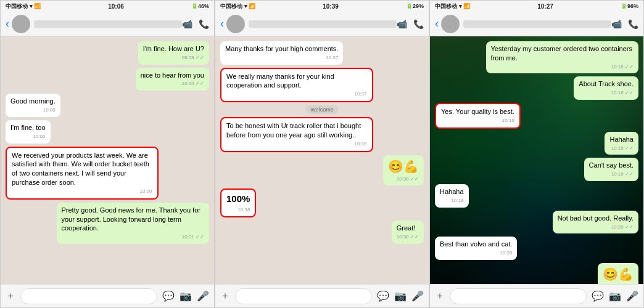 The width and height of the screenshot is (644, 308). I want to click on message-text: nice to hear from you, so click(173, 75).